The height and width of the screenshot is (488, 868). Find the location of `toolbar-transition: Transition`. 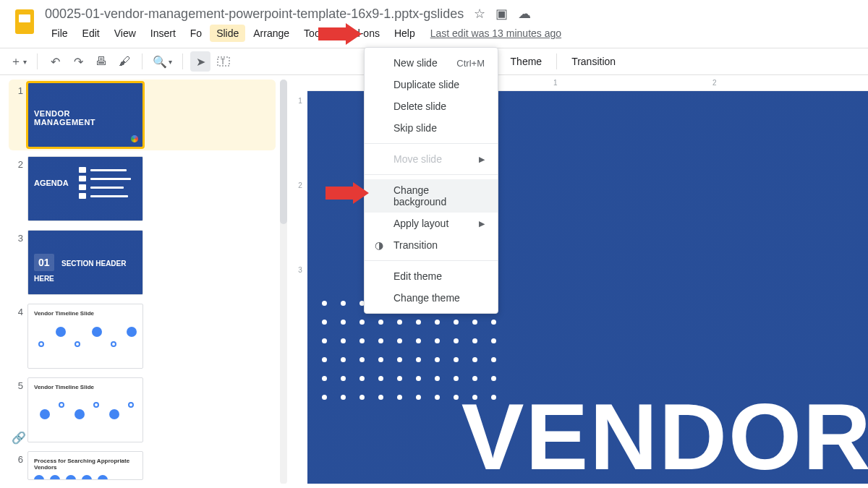

toolbar-transition: Transition is located at coordinates (593, 61).